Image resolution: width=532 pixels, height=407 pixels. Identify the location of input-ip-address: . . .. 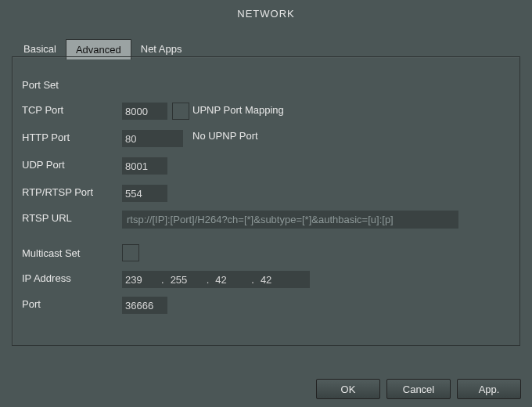
(216, 279).